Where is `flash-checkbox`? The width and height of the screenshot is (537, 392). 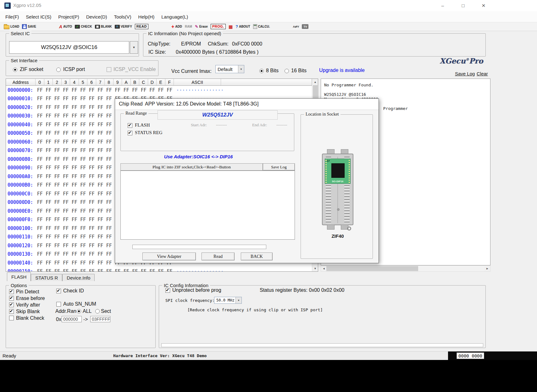
flash-checkbox is located at coordinates (130, 126).